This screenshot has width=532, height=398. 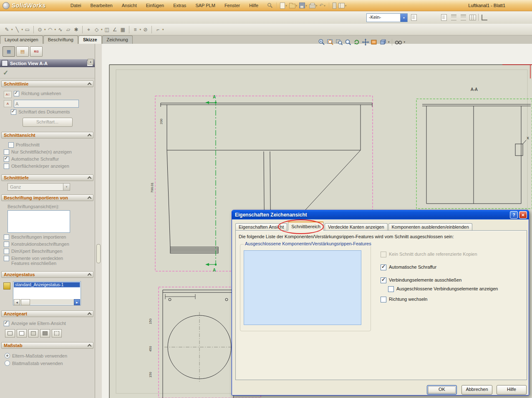 What do you see at coordinates (17, 302) in the screenshot?
I see `scroll-left-icon: ◀` at bounding box center [17, 302].